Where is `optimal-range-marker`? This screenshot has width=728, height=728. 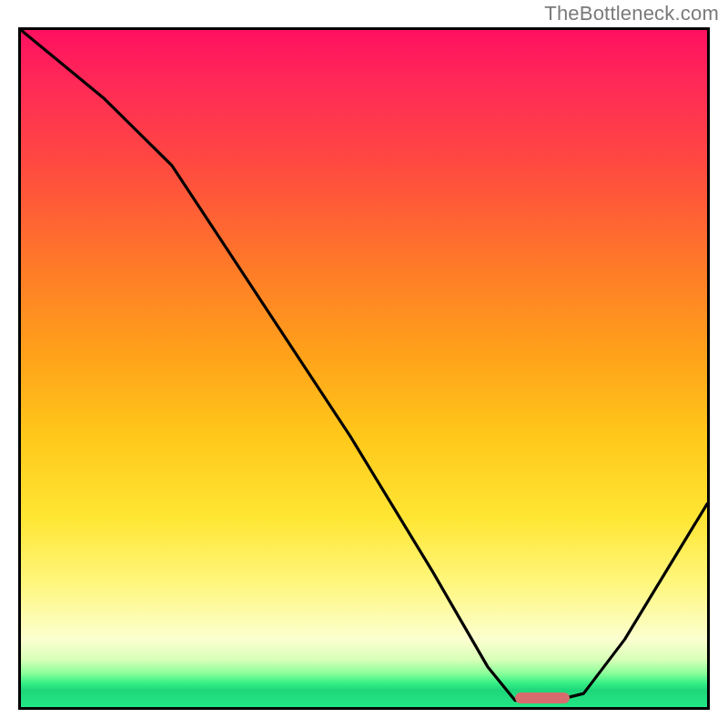 optimal-range-marker is located at coordinates (542, 698).